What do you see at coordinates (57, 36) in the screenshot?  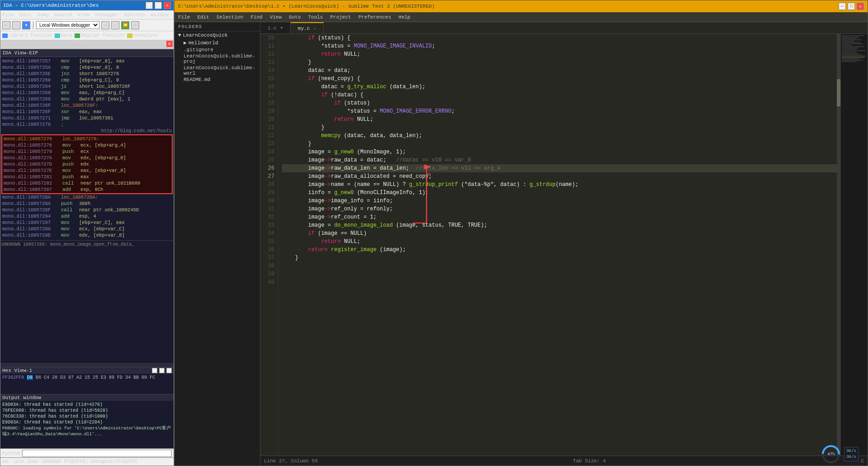 I see `legend-data-color` at bounding box center [57, 36].